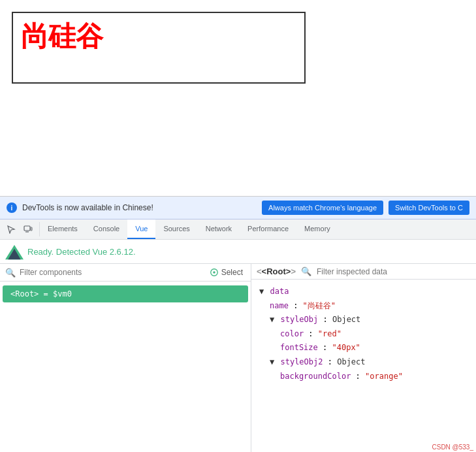  Describe the element at coordinates (369, 306) in the screenshot. I see `name-row: name : "尚硅谷"` at that location.